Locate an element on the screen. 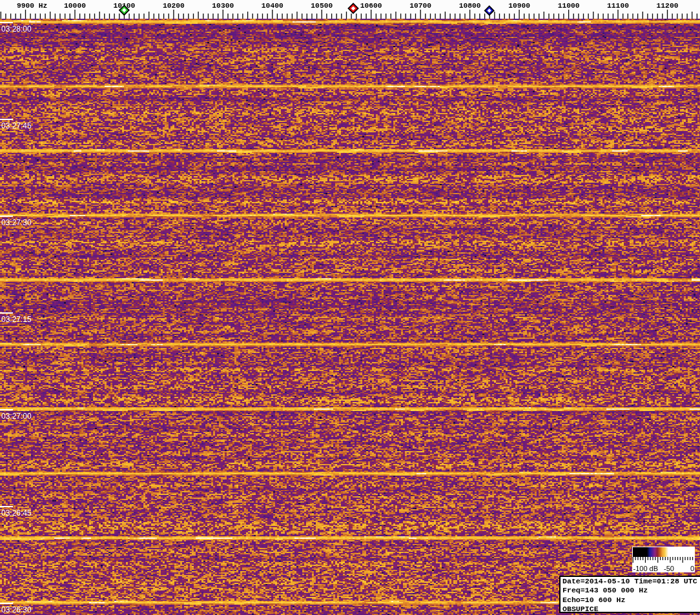 This screenshot has width=700, height=615. svg-text: 10400 is located at coordinates (273, 6).